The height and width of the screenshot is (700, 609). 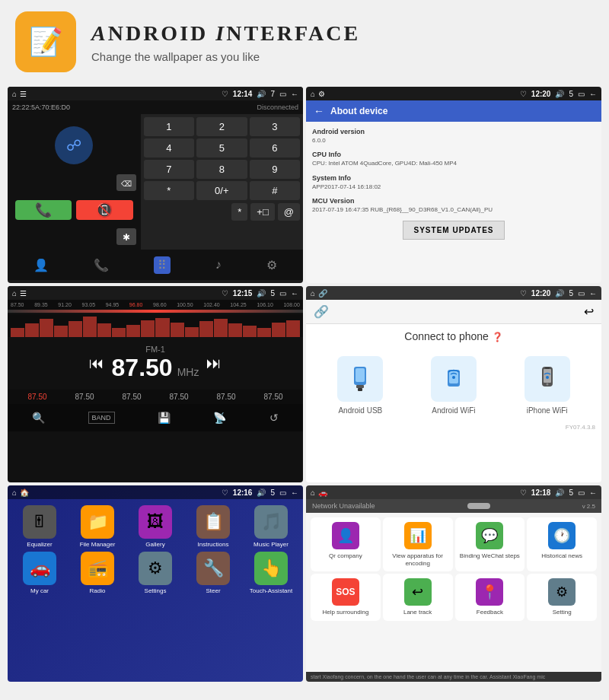 What do you see at coordinates (169, 148) in the screenshot?
I see `num-4: 4` at bounding box center [169, 148].